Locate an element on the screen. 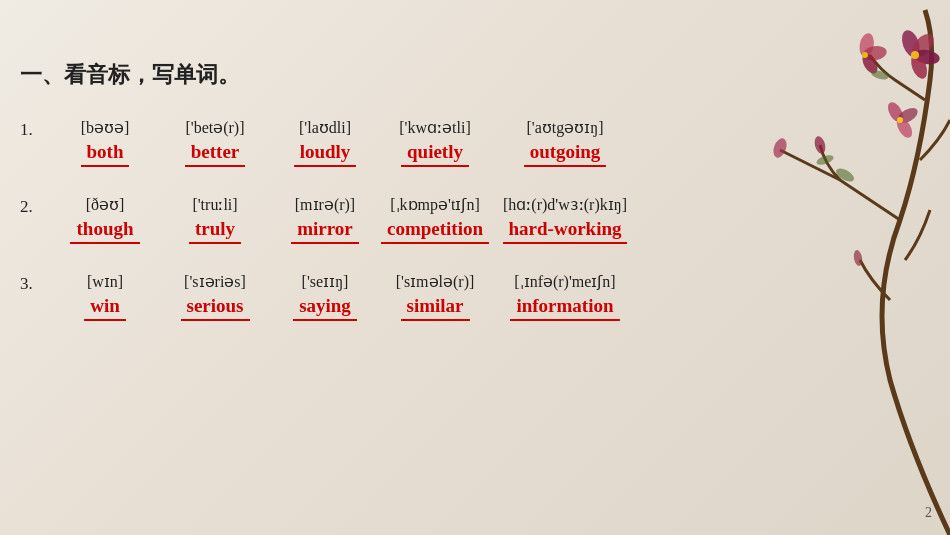 Image resolution: width=950 pixels, height=535 pixels. word-1-3: loudly is located at coordinates (326, 154).